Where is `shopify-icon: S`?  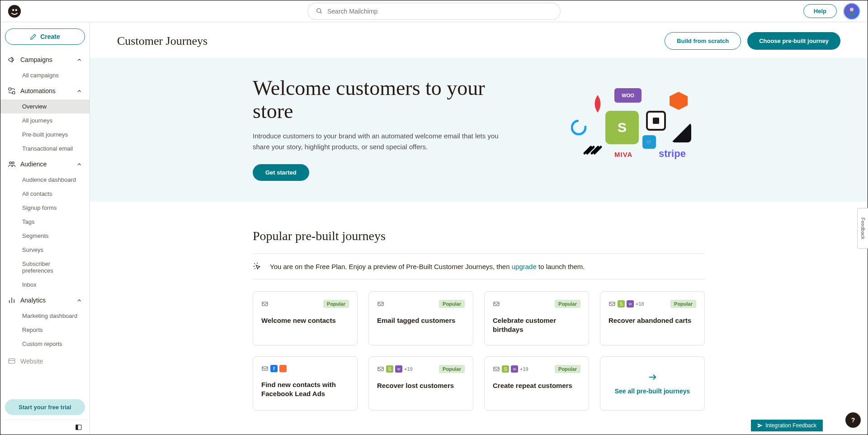
shopify-icon: S is located at coordinates (390, 369).